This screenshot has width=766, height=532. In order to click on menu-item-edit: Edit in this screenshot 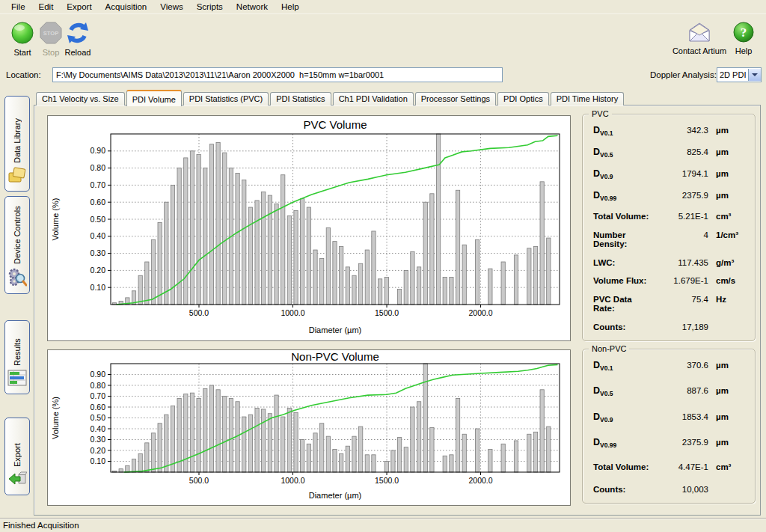, I will do `click(46, 7)`.